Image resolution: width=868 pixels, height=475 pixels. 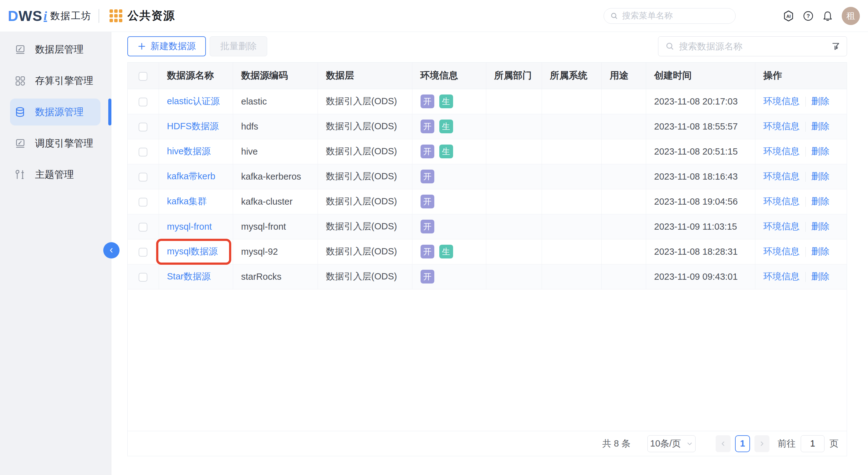 I want to click on column-header-env: 环境信息, so click(x=449, y=76).